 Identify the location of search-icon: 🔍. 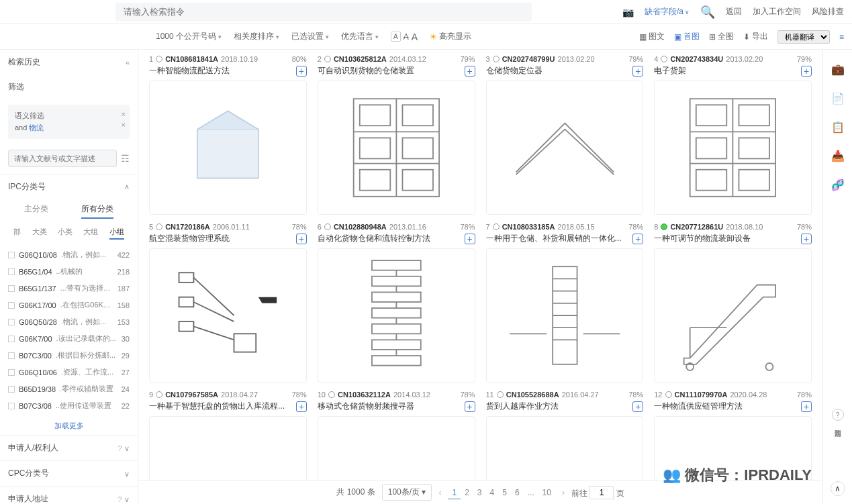
(708, 12).